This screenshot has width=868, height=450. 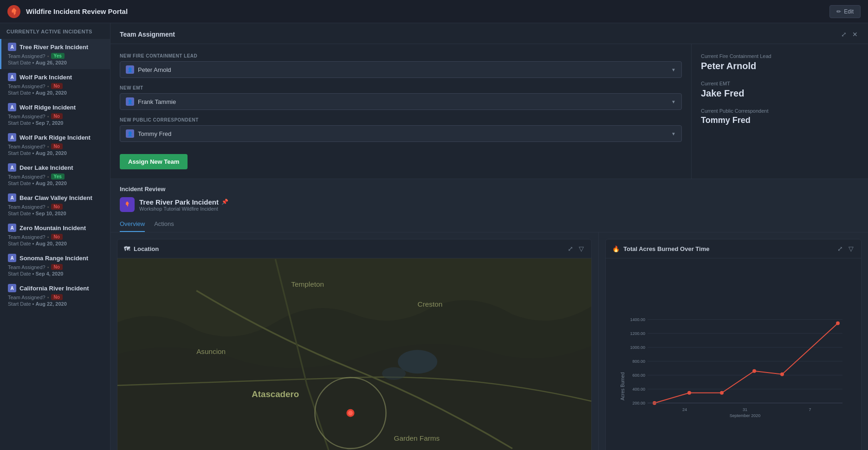 I want to click on sidebar-incident-item: A Zero Mountain Incident Team Assigned? …, so click(x=55, y=235).